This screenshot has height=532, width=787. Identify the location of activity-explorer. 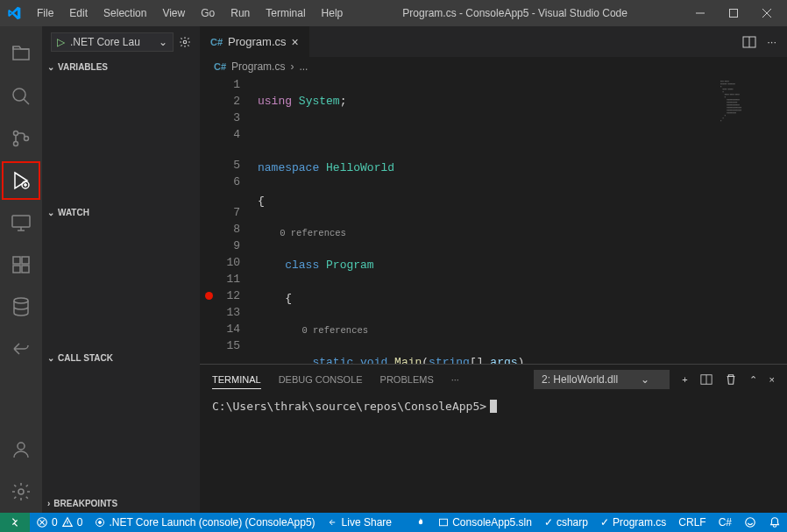
(21, 54).